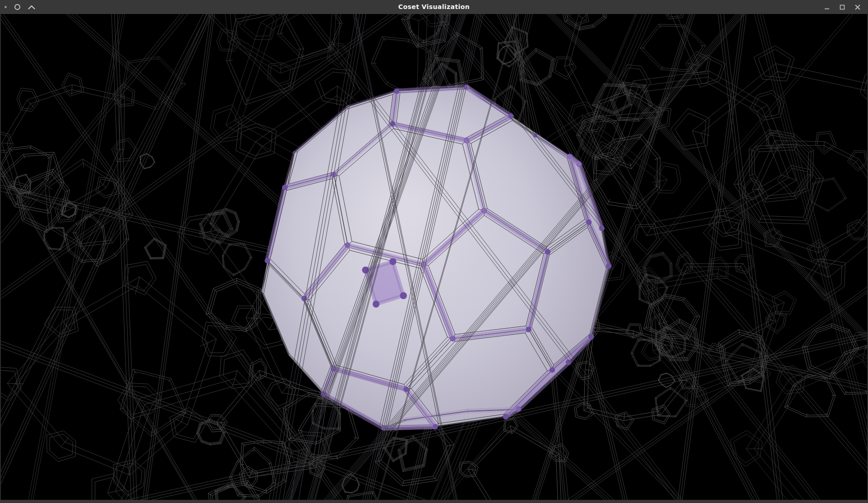 This screenshot has width=868, height=503. What do you see at coordinates (434, 501) in the screenshot?
I see `window-border-bottom` at bounding box center [434, 501].